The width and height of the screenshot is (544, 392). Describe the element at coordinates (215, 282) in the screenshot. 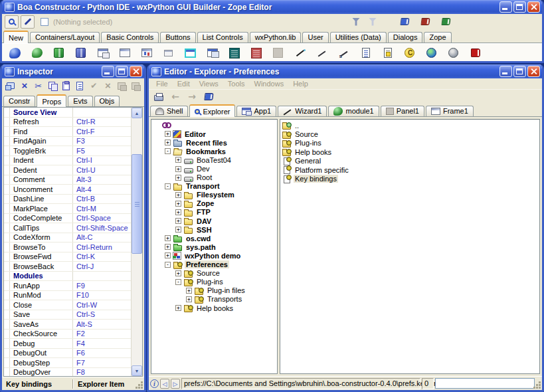

I see `tree-item-plug-ins: -Plug-ins` at that location.